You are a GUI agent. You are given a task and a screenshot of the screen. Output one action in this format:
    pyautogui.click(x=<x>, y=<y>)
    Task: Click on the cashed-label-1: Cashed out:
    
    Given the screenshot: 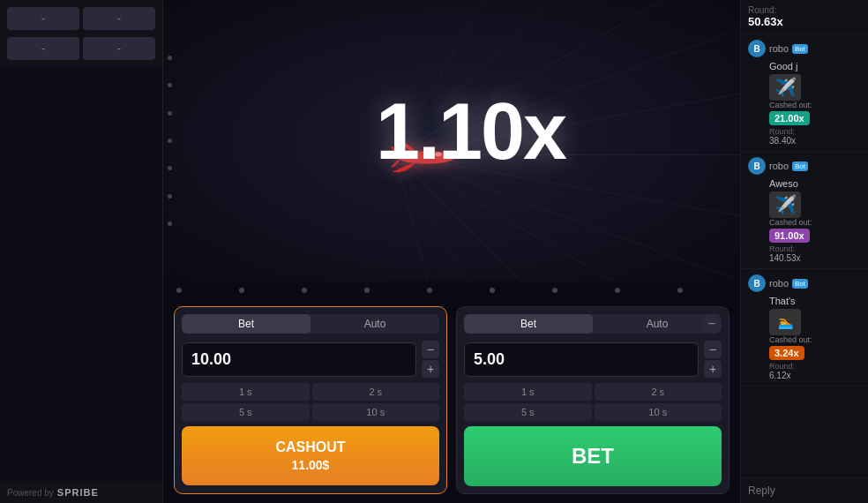 What is the action you would take?
    pyautogui.click(x=815, y=105)
    